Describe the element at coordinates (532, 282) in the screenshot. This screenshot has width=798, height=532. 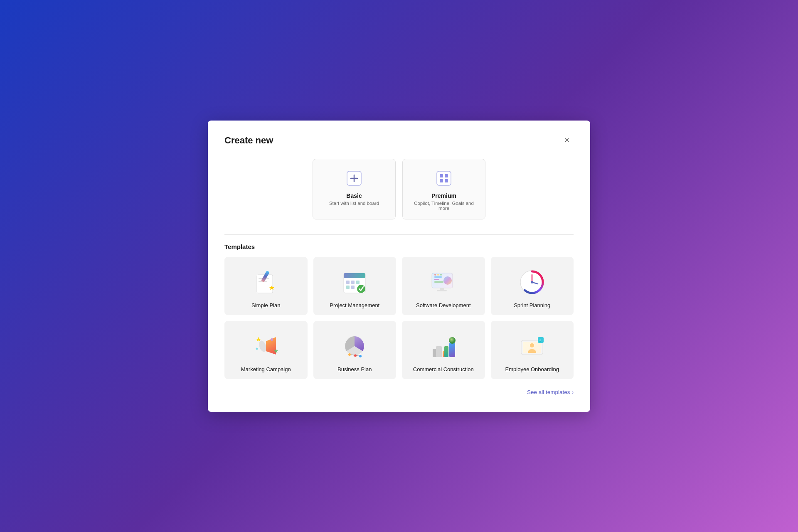
I see `sprint-planning-icon` at that location.